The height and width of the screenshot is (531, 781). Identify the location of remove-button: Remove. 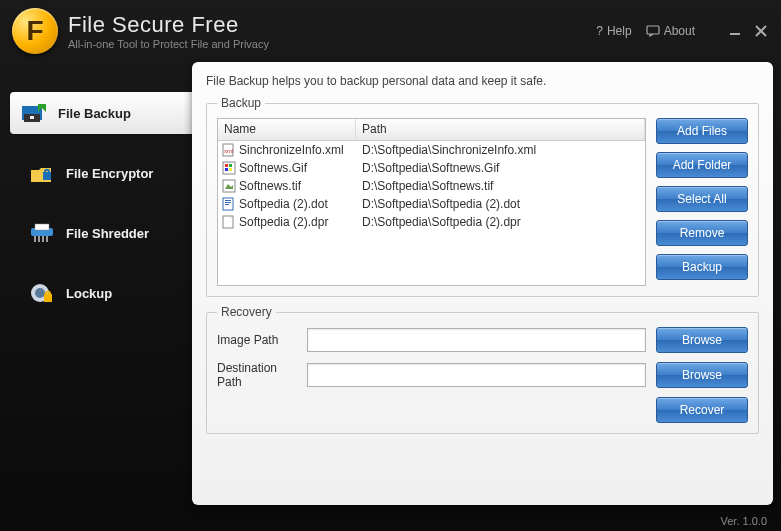
(702, 233).